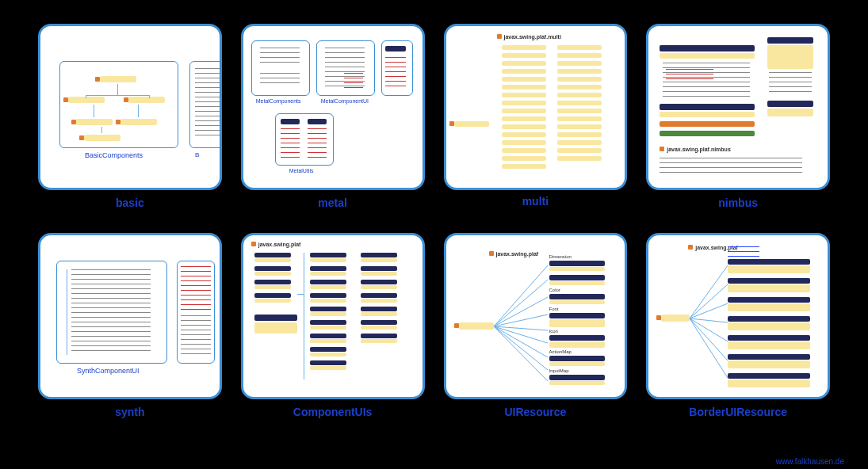 Image resolution: width=868 pixels, height=469 pixels. I want to click on inner-label: SynthComponentUI, so click(108, 371).